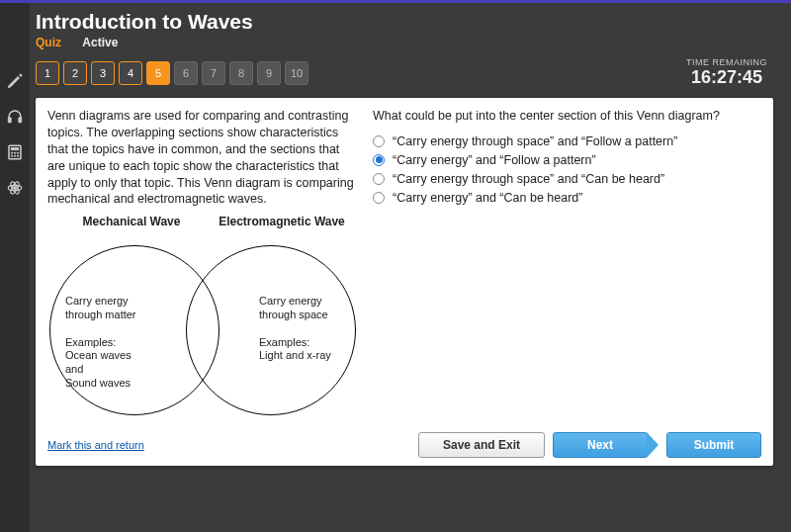  I want to click on question-nav-3: 3, so click(103, 73).